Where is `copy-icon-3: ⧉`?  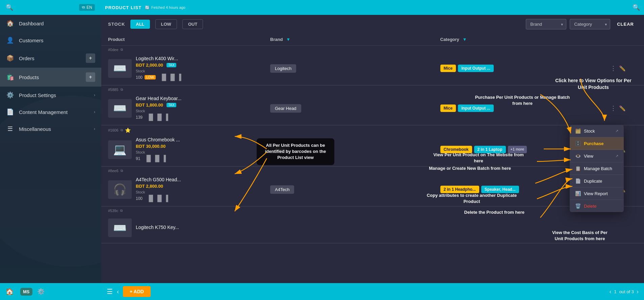
copy-icon-3: ⧉ is located at coordinates (122, 130).